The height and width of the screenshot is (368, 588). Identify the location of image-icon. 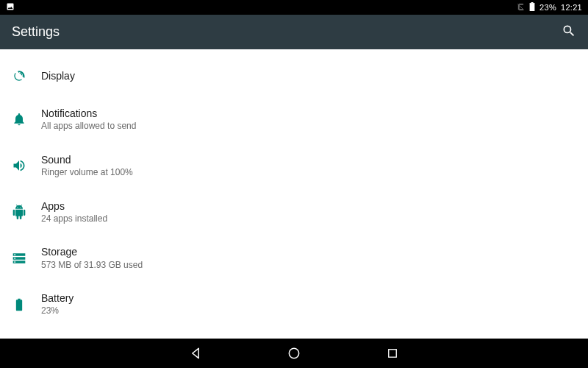
(10, 7).